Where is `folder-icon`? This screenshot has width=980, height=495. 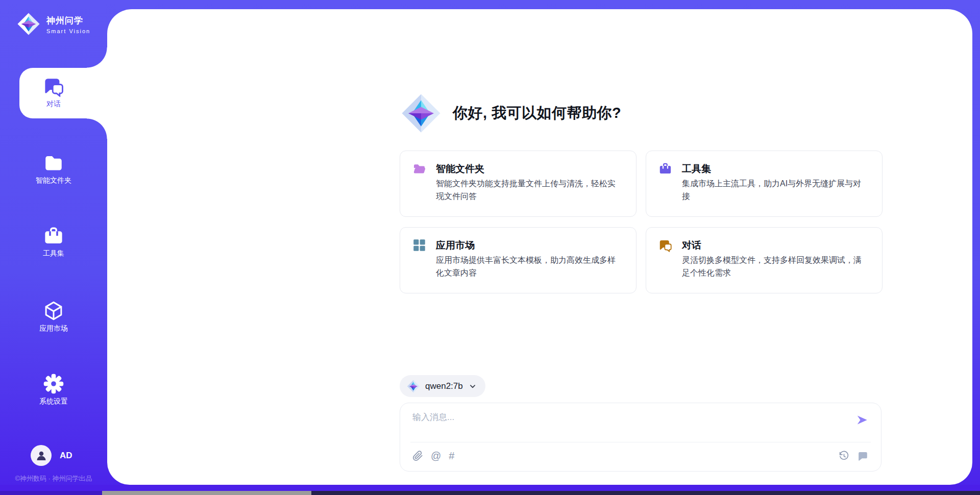
folder-icon is located at coordinates (54, 163).